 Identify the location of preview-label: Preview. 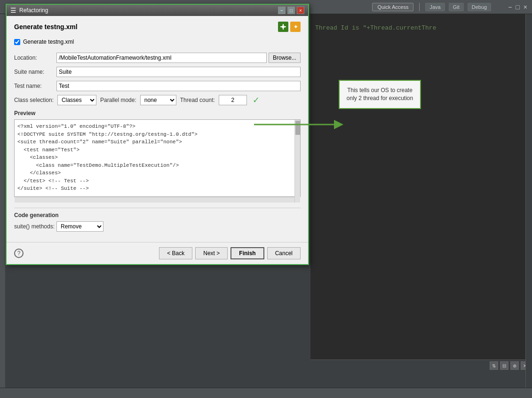
(157, 113).